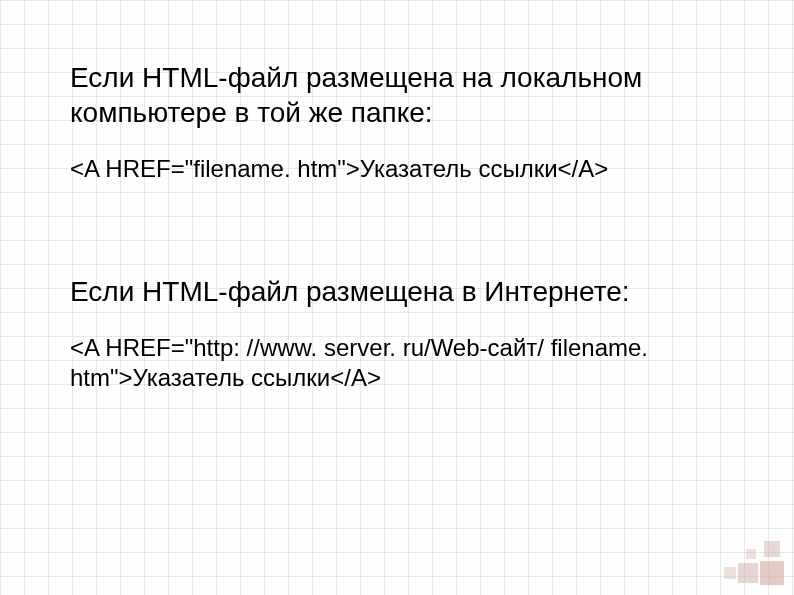  What do you see at coordinates (397, 292) in the screenshot?
I see `section2-heading: Если HTML-файл размещена в Интернете:` at bounding box center [397, 292].